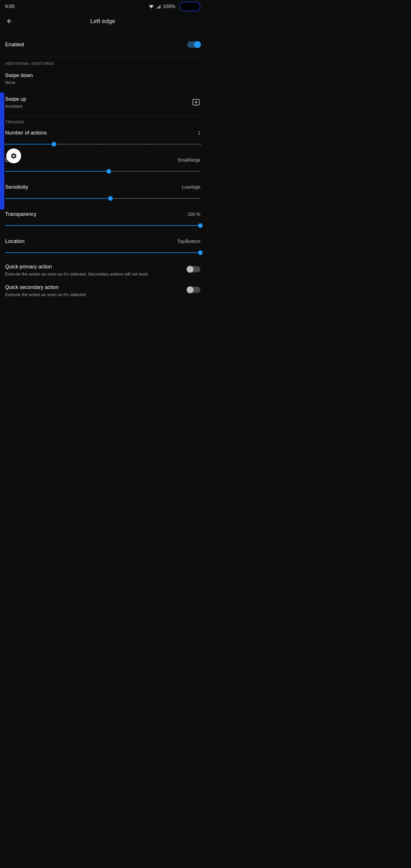  Describe the element at coordinates (103, 121) in the screenshot. I see `section-trigger: TRIGGER` at that location.